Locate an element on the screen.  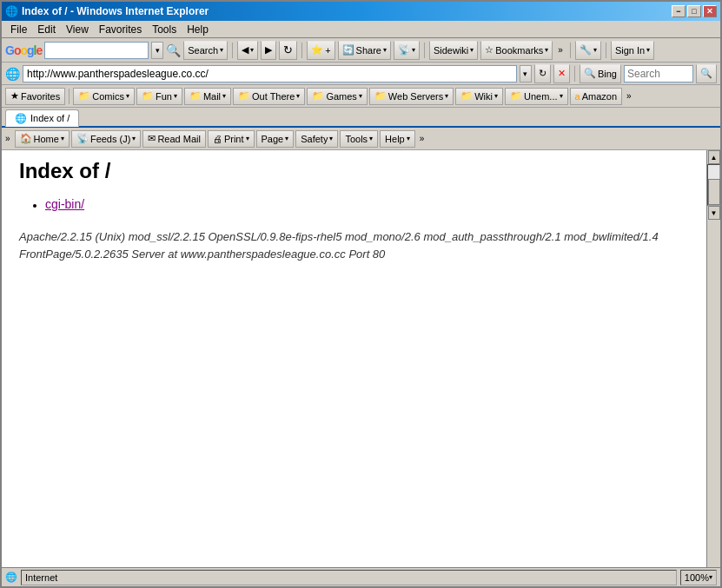
menu-tools: Tools is located at coordinates (164, 30).